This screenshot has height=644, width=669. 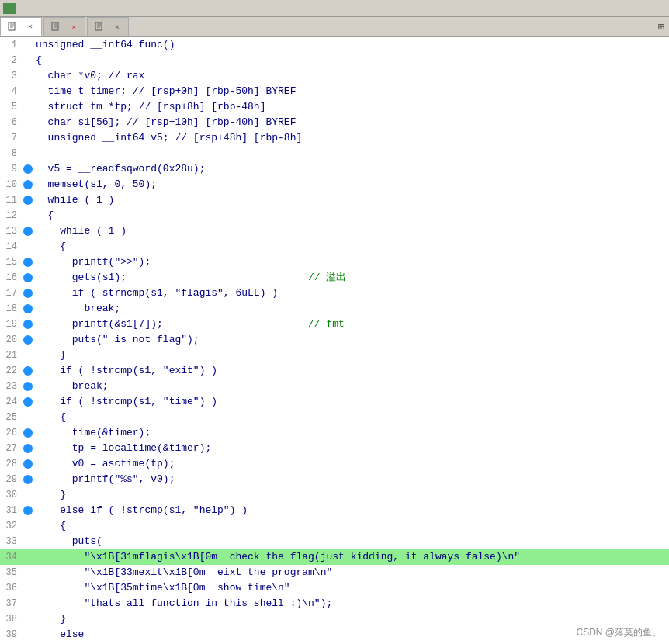 What do you see at coordinates (352, 61) in the screenshot?
I see `line-content-2: {` at bounding box center [352, 61].